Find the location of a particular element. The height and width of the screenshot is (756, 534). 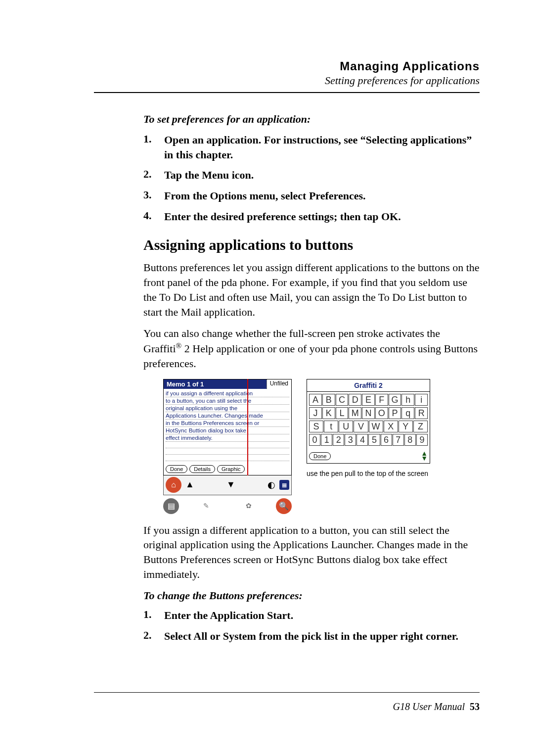

memo-category: Unfiled is located at coordinates (279, 384).